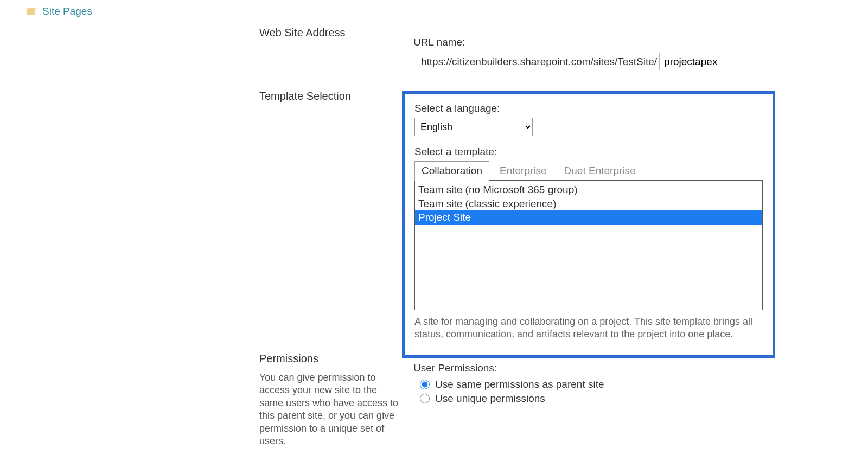 Image resolution: width=868 pixels, height=468 pixels. Describe the element at coordinates (452, 170) in the screenshot. I see `tab-label: Collaboration` at that location.